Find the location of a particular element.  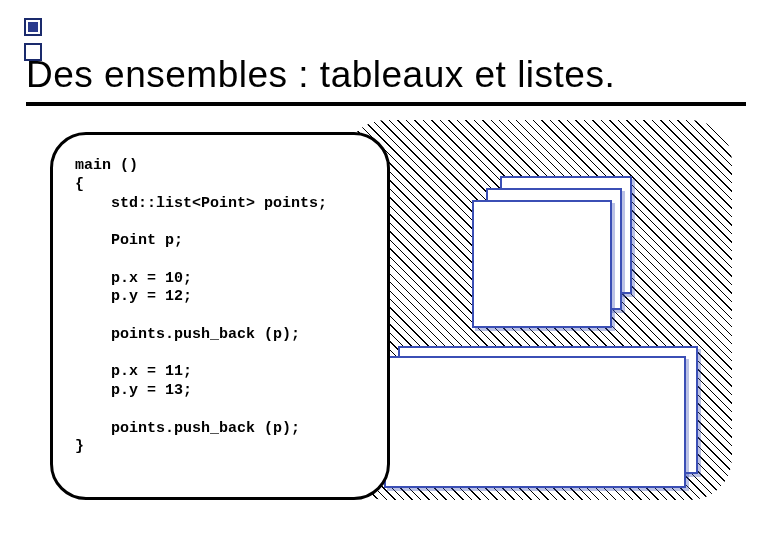

code-line: p.y = 13; is located at coordinates (134, 390).